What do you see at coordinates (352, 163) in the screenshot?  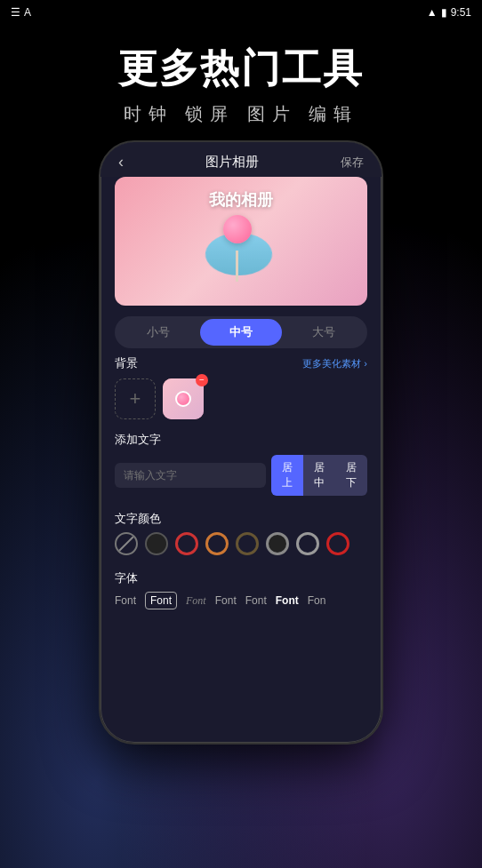 I see `save-button: 保存` at bounding box center [352, 163].